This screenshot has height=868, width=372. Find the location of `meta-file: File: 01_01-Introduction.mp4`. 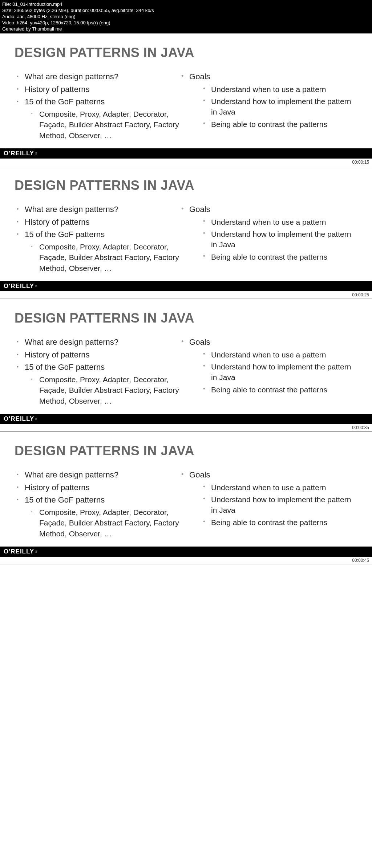

meta-file: File: 01_01-Introduction.mp4 is located at coordinates (186, 4).